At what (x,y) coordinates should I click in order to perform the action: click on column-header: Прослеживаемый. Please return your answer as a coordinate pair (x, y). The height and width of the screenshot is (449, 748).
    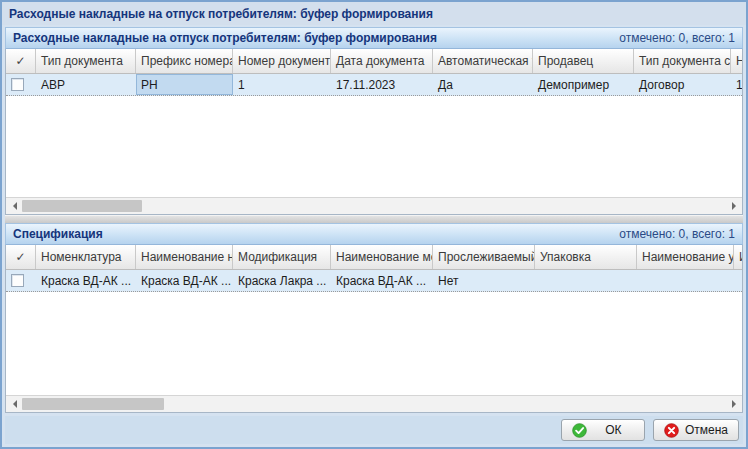
    Looking at the image, I should click on (484, 257).